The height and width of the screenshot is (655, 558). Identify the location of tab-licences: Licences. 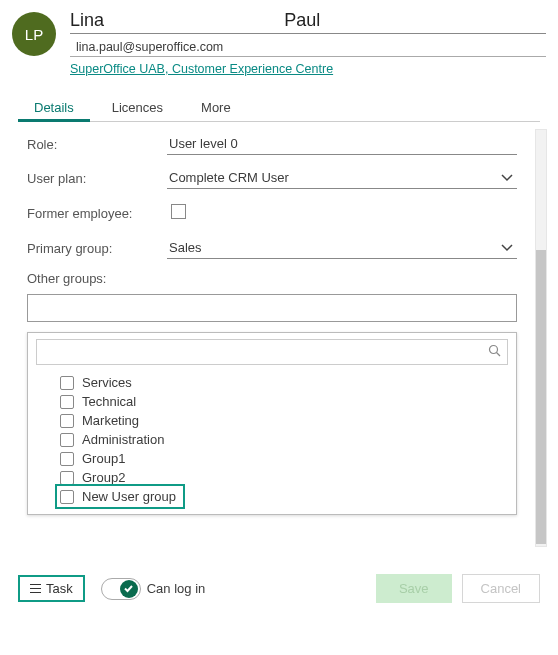
(138, 106).